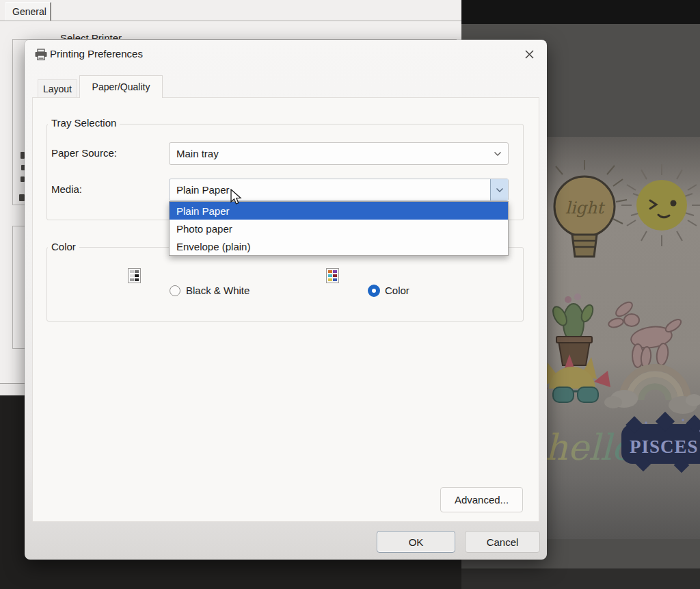  What do you see at coordinates (200, 190) in the screenshot?
I see `media-value: Plain Paper` at bounding box center [200, 190].